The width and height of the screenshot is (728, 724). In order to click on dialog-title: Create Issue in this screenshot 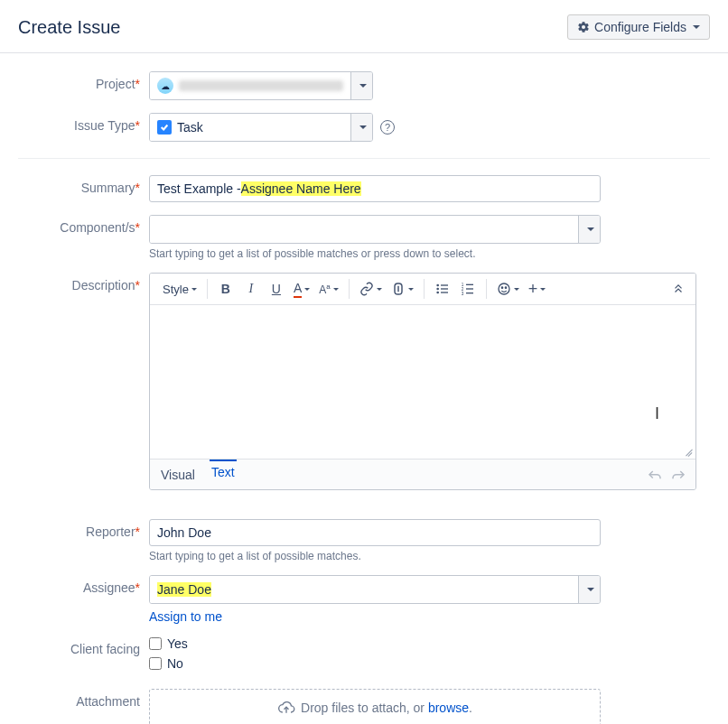, I will do `click(69, 27)`.